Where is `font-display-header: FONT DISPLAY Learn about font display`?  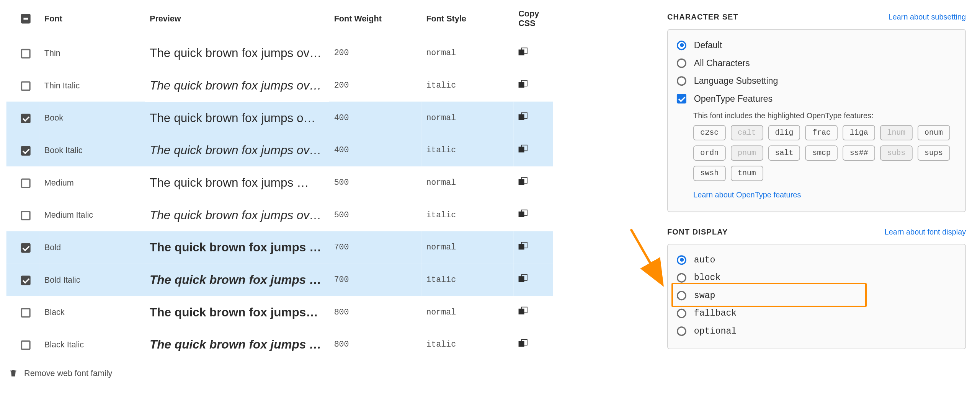
font-display-header: FONT DISPLAY Learn about font display is located at coordinates (817, 232).